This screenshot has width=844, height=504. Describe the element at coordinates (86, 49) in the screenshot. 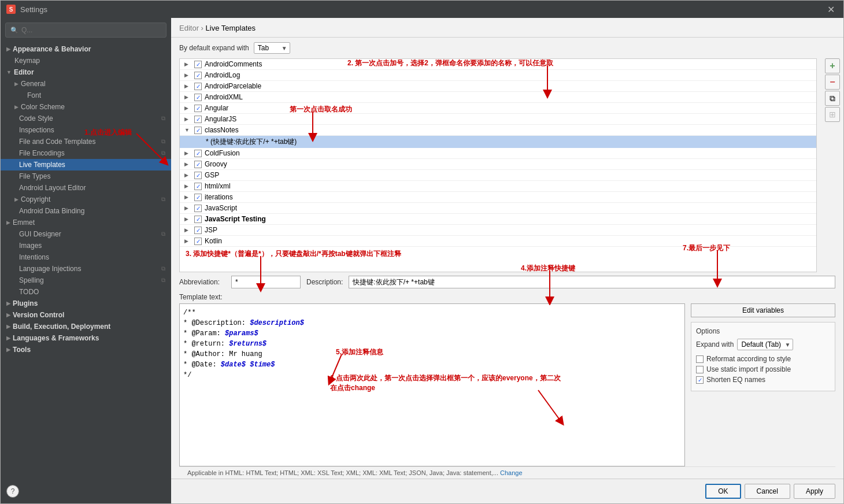

I see `sidebar-item-appearance: ▶ Appearance & Behavior` at that location.